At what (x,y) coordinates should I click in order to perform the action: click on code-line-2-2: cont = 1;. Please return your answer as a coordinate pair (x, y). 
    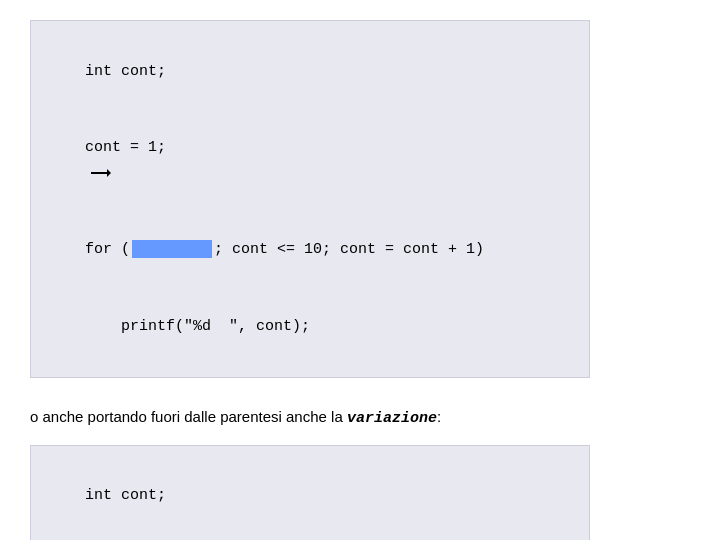
    Looking at the image, I should click on (310, 537).